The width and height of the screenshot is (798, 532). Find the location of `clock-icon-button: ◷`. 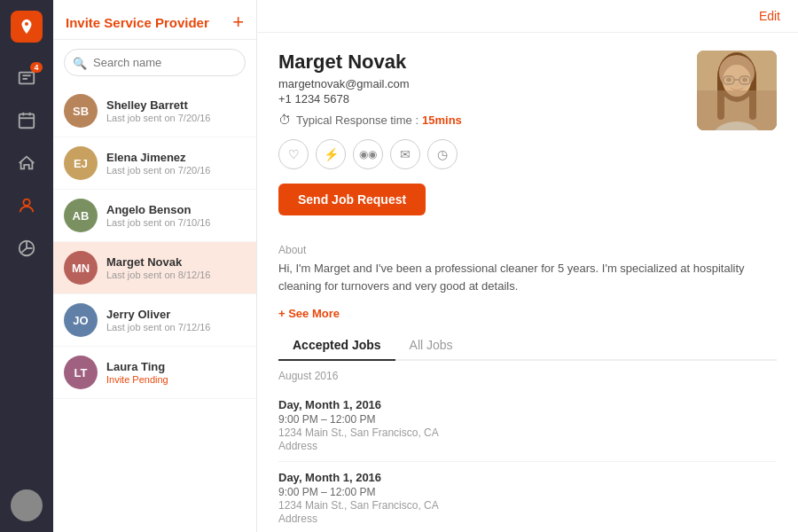

clock-icon-button: ◷ is located at coordinates (442, 154).